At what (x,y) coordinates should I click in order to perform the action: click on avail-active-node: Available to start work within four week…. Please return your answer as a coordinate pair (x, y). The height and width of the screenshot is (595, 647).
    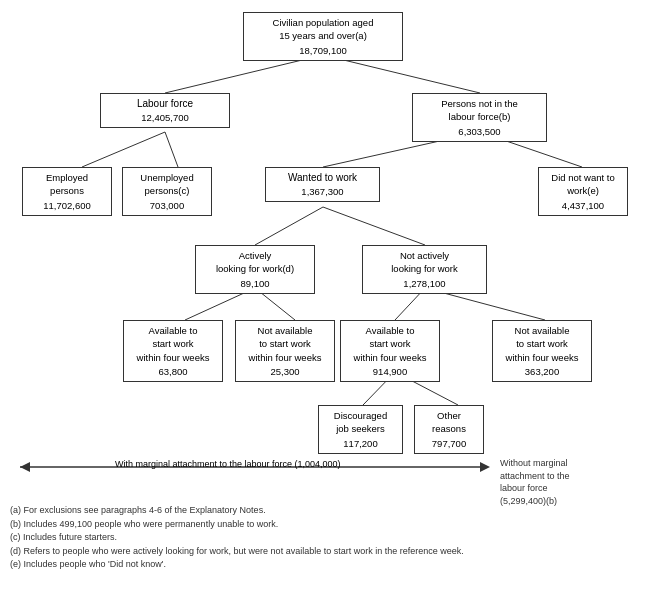
    Looking at the image, I should click on (173, 351).